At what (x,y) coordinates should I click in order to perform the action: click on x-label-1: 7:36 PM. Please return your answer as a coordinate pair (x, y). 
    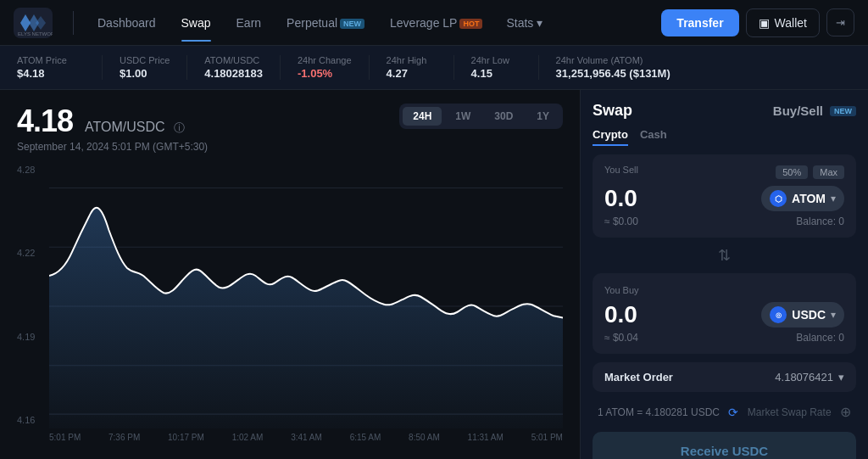
    Looking at the image, I should click on (124, 438).